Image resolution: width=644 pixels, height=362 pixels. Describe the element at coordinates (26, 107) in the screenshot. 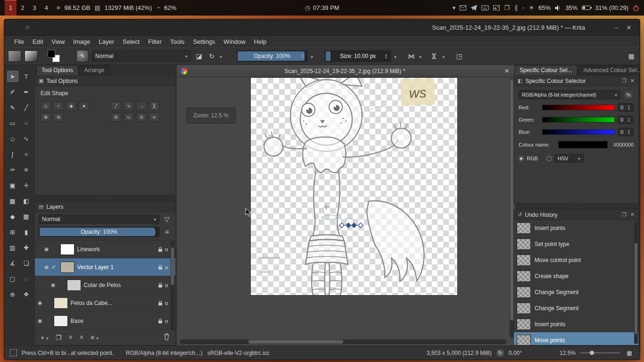

I see `line-tool: ╱` at that location.